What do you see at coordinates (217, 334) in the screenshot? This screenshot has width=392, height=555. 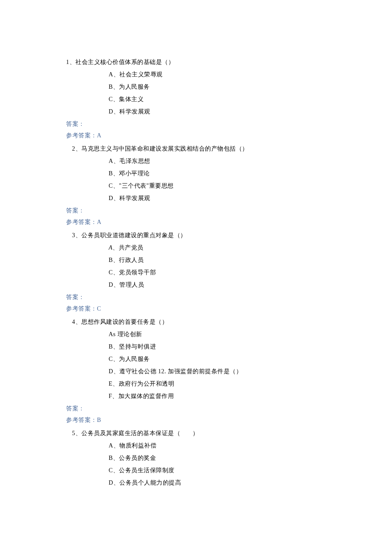 I see `question-4-option-a: As 理论创新` at bounding box center [217, 334].